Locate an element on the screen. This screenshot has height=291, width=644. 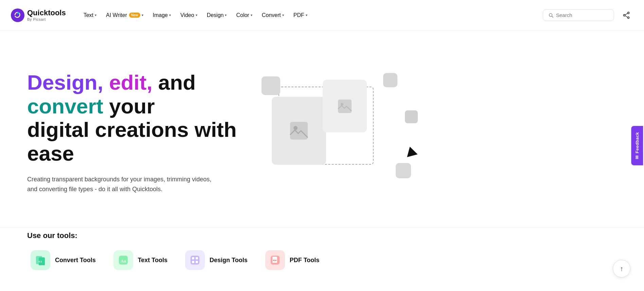
nav-video-label: Video is located at coordinates (187, 15).